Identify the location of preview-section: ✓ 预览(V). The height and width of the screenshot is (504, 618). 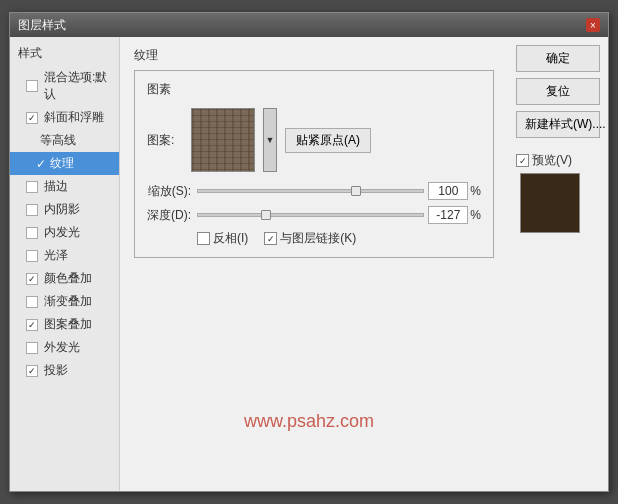
(558, 192).